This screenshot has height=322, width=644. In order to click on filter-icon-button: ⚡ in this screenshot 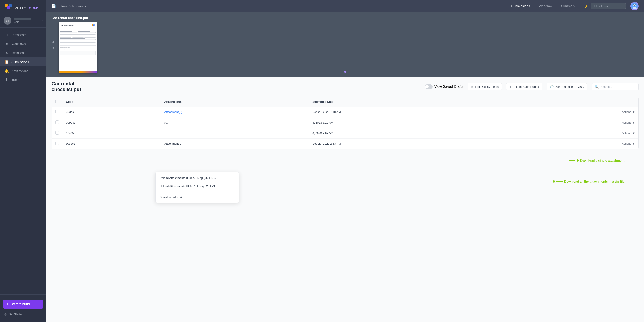, I will do `click(586, 6)`.